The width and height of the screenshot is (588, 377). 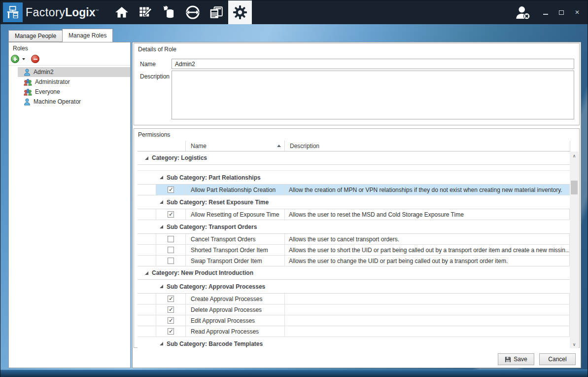 I want to click on subcategory-group-row: Sub Category: Transport Orders, so click(x=354, y=227).